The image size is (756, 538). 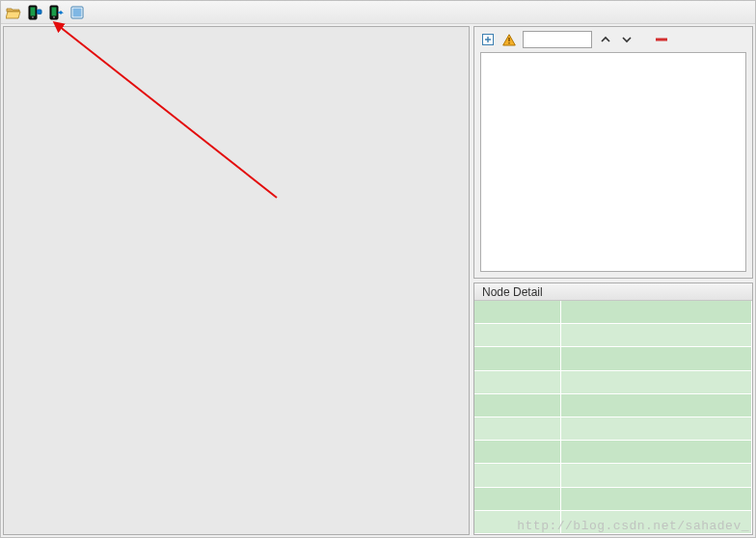 What do you see at coordinates (378, 13) in the screenshot?
I see `main-toolbar` at bounding box center [378, 13].